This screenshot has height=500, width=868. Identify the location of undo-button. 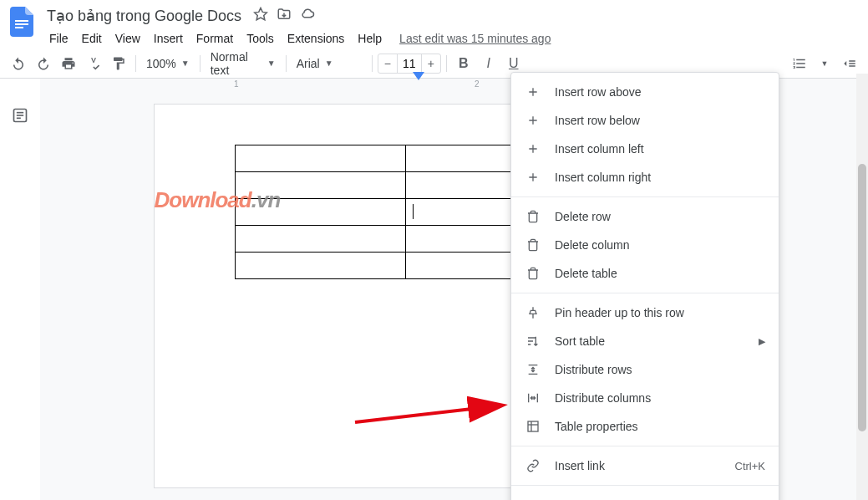
(18, 64).